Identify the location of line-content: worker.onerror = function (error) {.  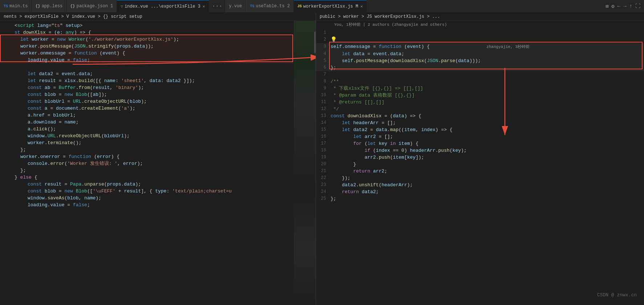
(153, 157).